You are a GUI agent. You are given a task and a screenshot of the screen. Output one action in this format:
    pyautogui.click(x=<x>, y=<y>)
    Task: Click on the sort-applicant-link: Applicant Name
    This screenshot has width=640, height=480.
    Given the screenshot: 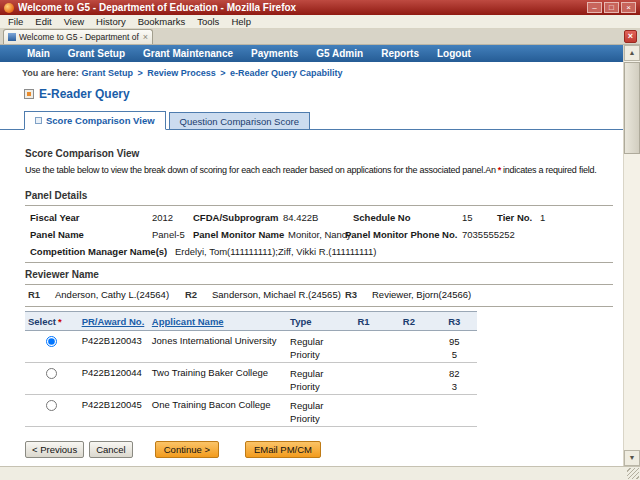 What is the action you would take?
    pyautogui.click(x=188, y=322)
    